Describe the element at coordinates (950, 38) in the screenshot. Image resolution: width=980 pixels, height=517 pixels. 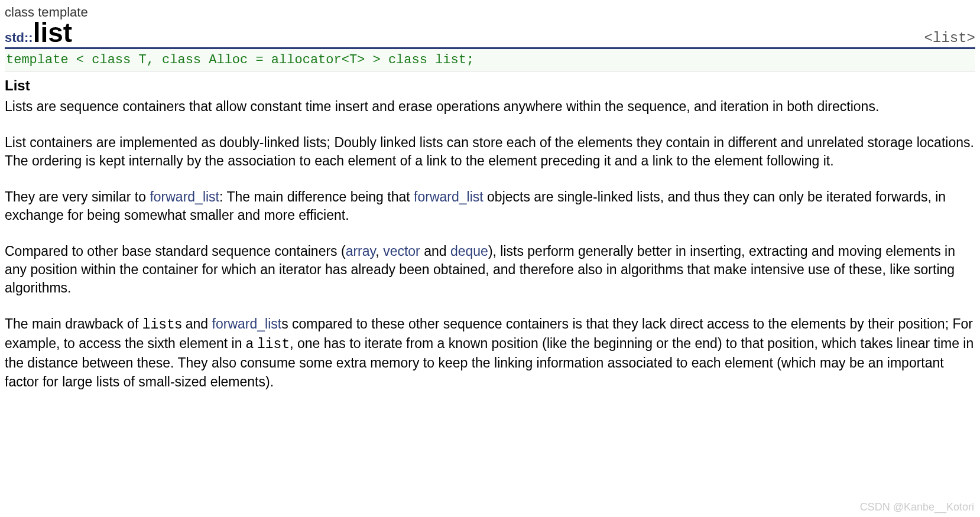
I see `header-include: <list>` at that location.